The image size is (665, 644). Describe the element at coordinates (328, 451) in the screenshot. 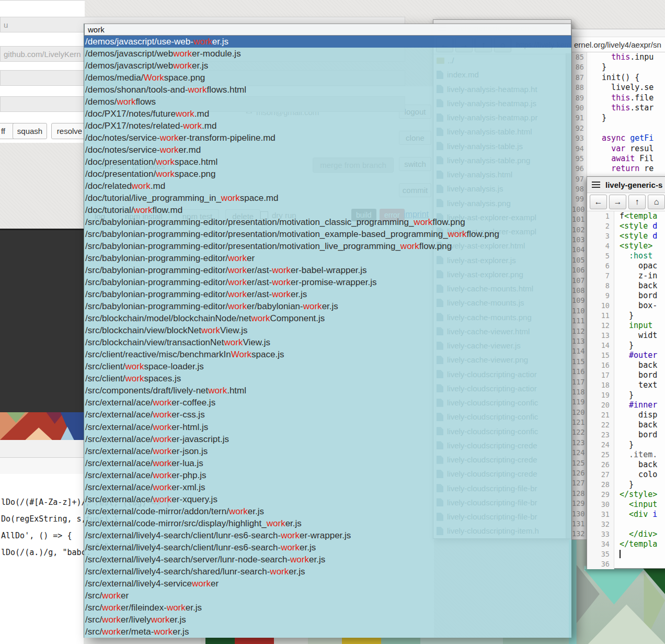

I see `quick-open-item: /src/external/ace/worker-json.js` at that location.